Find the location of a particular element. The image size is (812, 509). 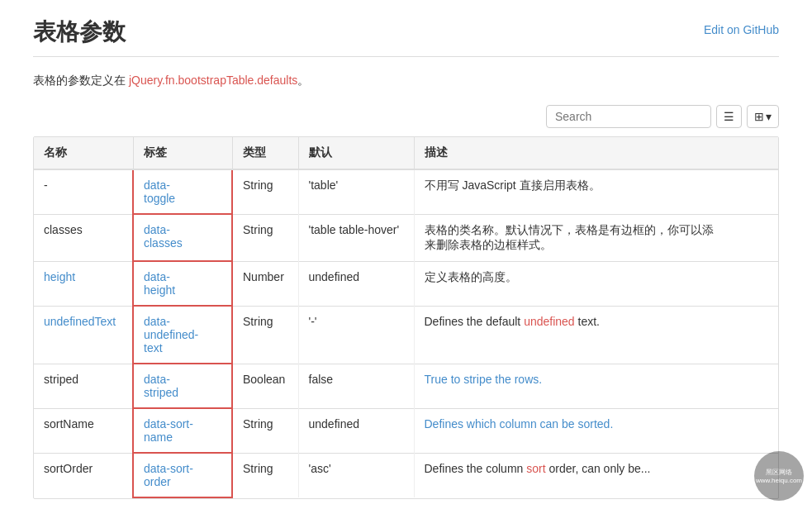

table-row: classesdata- classesString'table table-h… is located at coordinates (406, 238).